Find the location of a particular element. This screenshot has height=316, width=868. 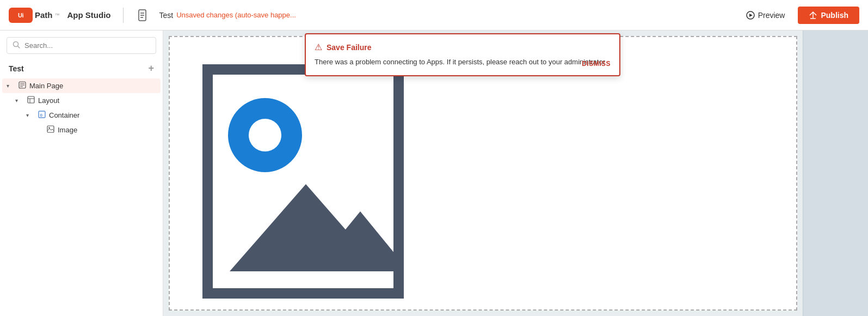

right-panel is located at coordinates (835, 173).